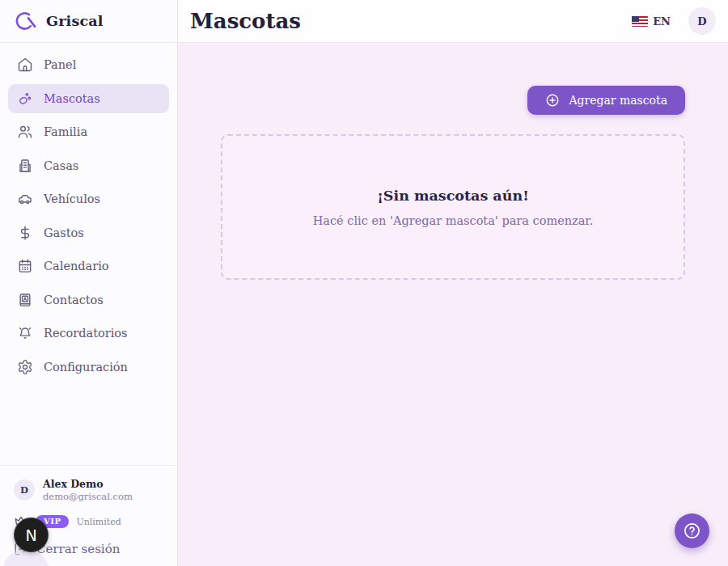 The image size is (728, 566). Describe the element at coordinates (89, 266) in the screenshot. I see `sidebar-item-calendario: Calendario` at that location.